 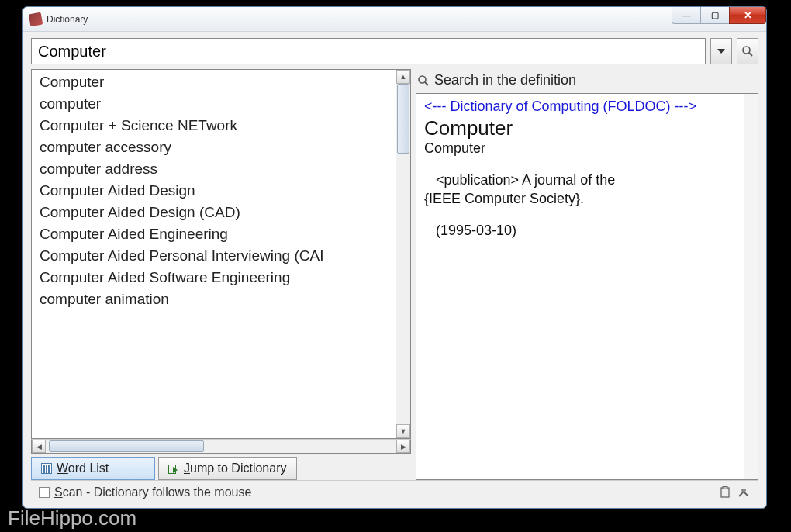 What do you see at coordinates (236, 468) in the screenshot?
I see `tab-label: Jump to Dictionary` at bounding box center [236, 468].